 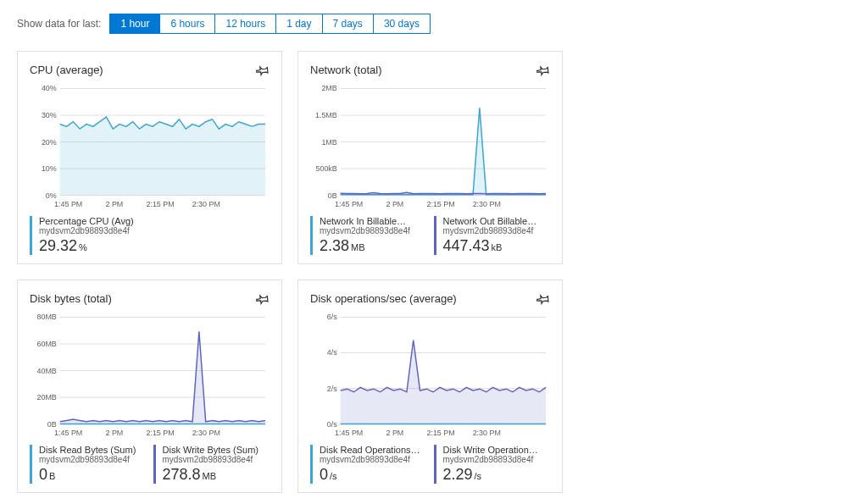 What do you see at coordinates (270, 24) in the screenshot?
I see `time-range-tabs: 1 hour6 hours12 hours1 day7 days30 days` at bounding box center [270, 24].